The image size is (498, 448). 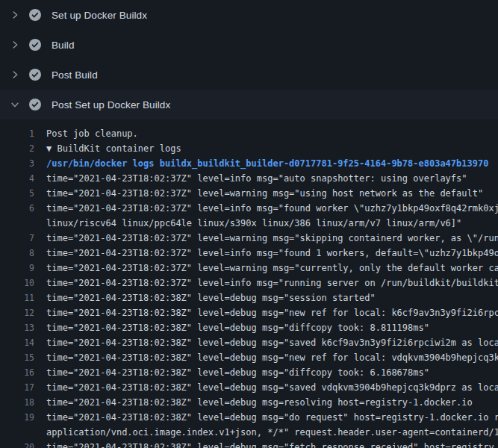 What do you see at coordinates (249, 313) in the screenshot?
I see `log-line: 12time="2021-04-23T18:02:38Z" level=debu…` at bounding box center [249, 313].